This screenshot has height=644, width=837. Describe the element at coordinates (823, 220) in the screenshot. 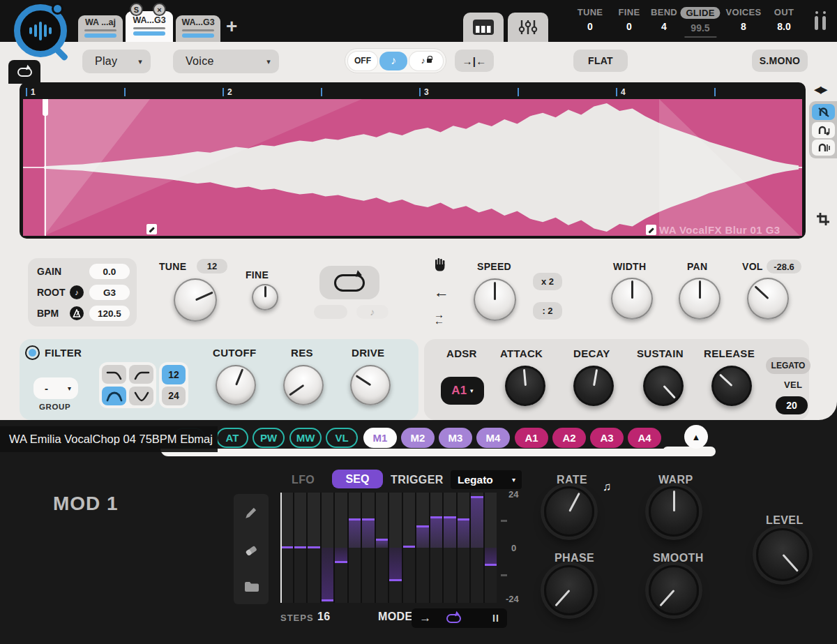

I see `crop-button` at that location.